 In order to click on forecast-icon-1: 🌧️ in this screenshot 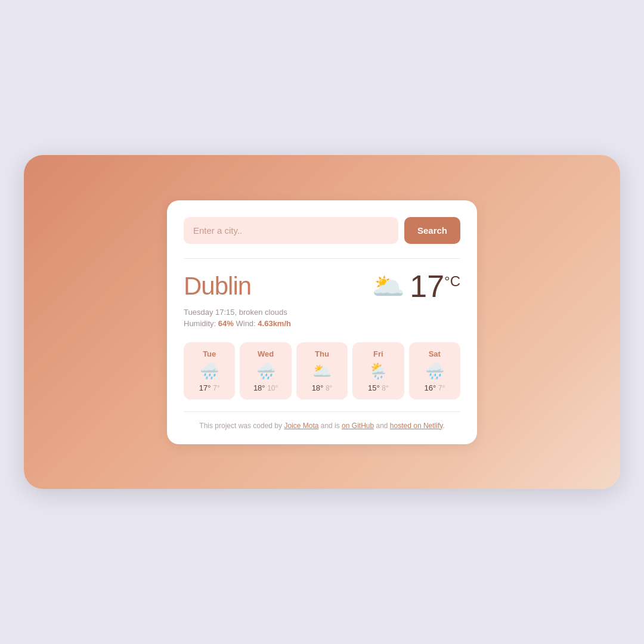, I will do `click(265, 371)`.